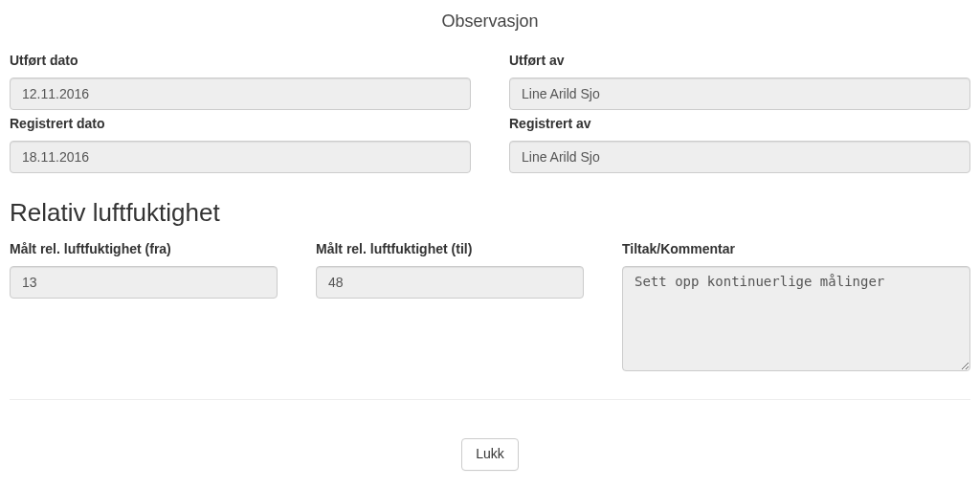 The height and width of the screenshot is (488, 980). I want to click on humidity-to-col: Målt rel. luftfuktighet (til), so click(450, 270).